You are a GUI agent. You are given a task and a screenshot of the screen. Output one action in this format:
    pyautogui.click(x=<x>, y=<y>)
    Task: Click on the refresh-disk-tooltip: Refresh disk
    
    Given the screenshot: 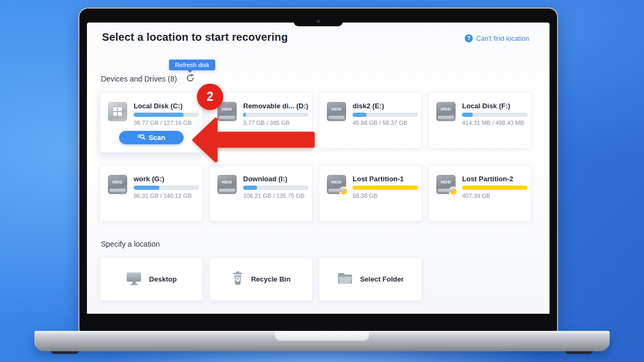 What is the action you would take?
    pyautogui.click(x=192, y=65)
    